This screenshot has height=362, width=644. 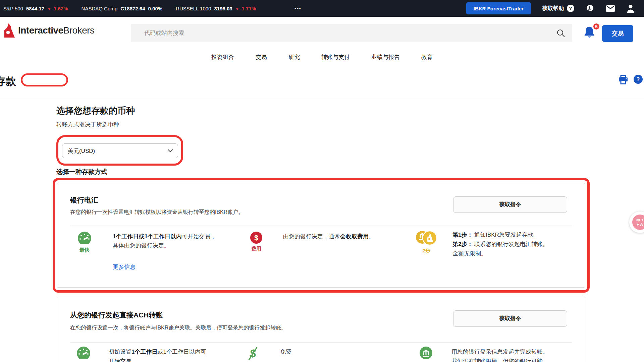 What do you see at coordinates (642, 224) in the screenshot?
I see `svg-text: A` at bounding box center [642, 224].